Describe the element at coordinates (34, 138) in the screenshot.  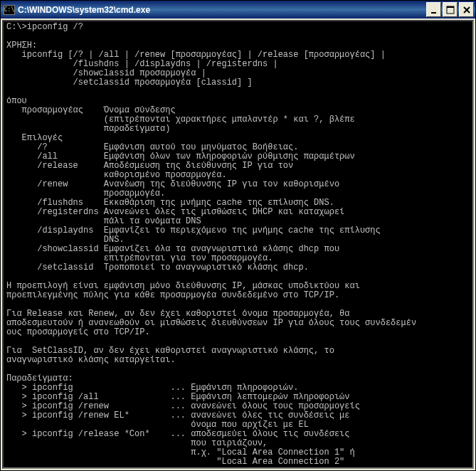
I see `console-line: Επιλογές` at that location.